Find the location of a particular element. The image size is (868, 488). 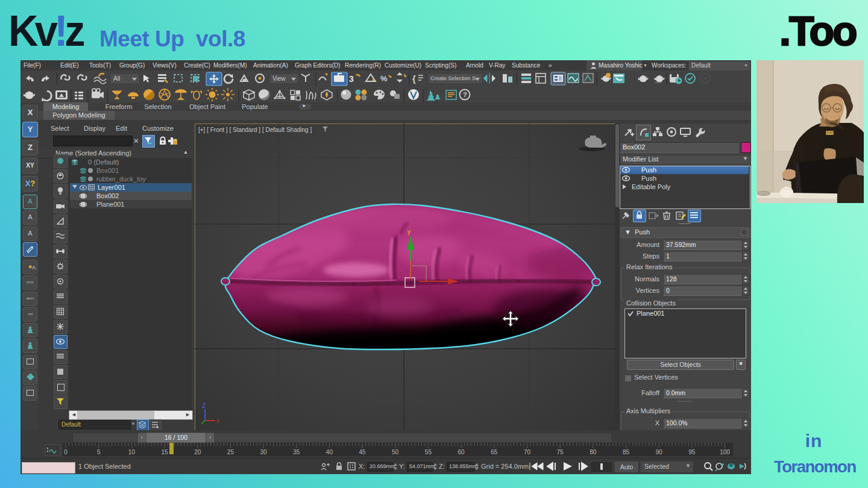

svg-text: 90 is located at coordinates (659, 452).